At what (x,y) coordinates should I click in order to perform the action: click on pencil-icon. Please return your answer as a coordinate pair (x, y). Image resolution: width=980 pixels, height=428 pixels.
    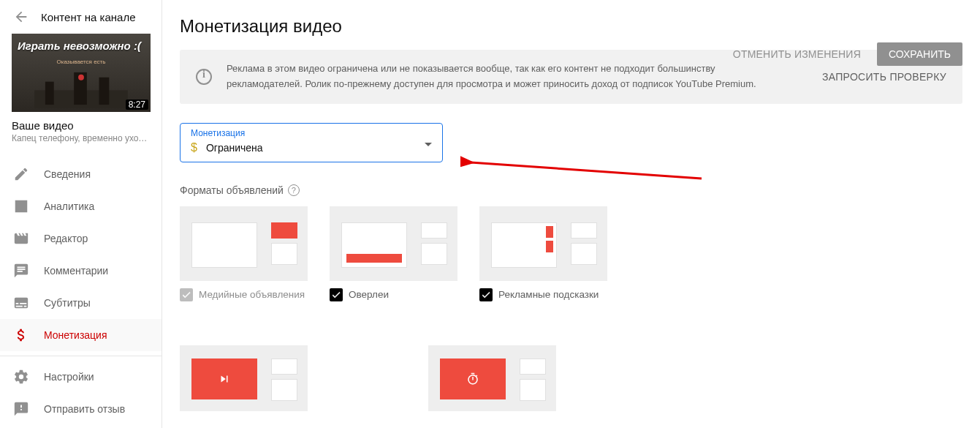
    Looking at the image, I should click on (21, 174).